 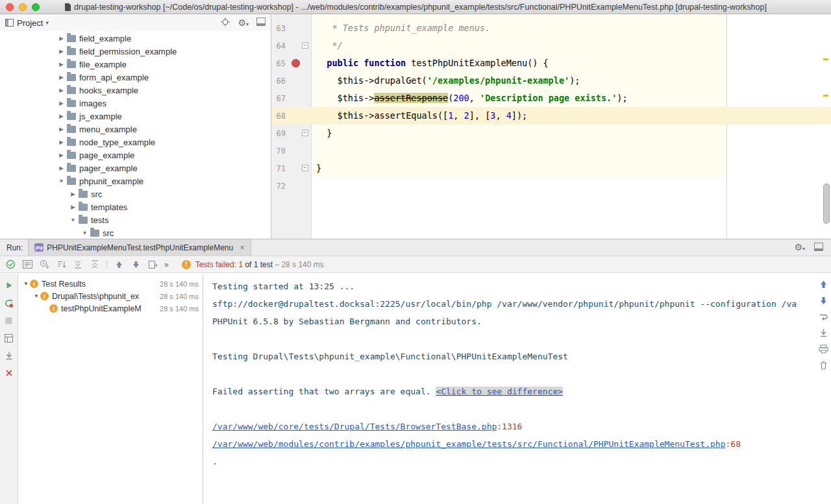 What do you see at coordinates (9, 338) in the screenshot?
I see `restore-layout-button` at bounding box center [9, 338].